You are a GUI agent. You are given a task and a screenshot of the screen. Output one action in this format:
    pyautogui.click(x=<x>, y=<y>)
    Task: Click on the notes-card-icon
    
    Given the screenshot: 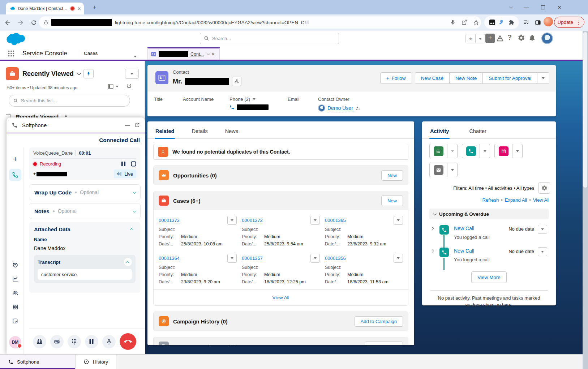 What is the action you would take?
    pyautogui.click(x=15, y=321)
    